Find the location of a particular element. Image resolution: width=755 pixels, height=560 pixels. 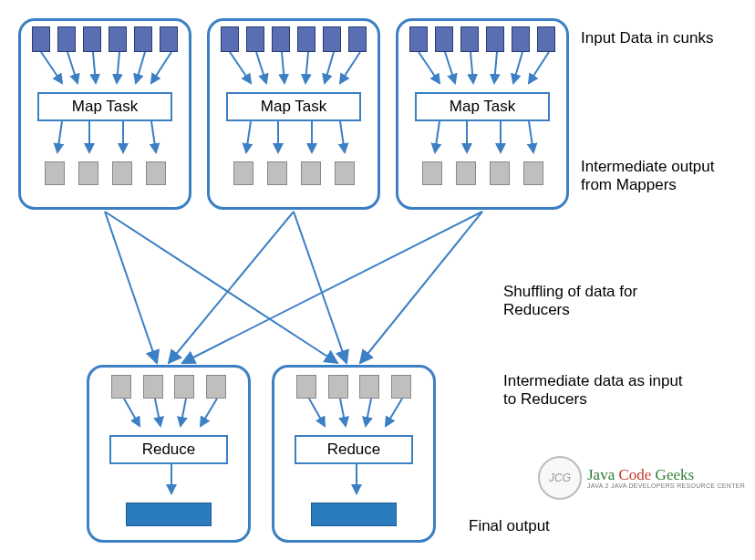

label-intermediate-input: Intermediate data as input to Reducers is located at coordinates (595, 390).